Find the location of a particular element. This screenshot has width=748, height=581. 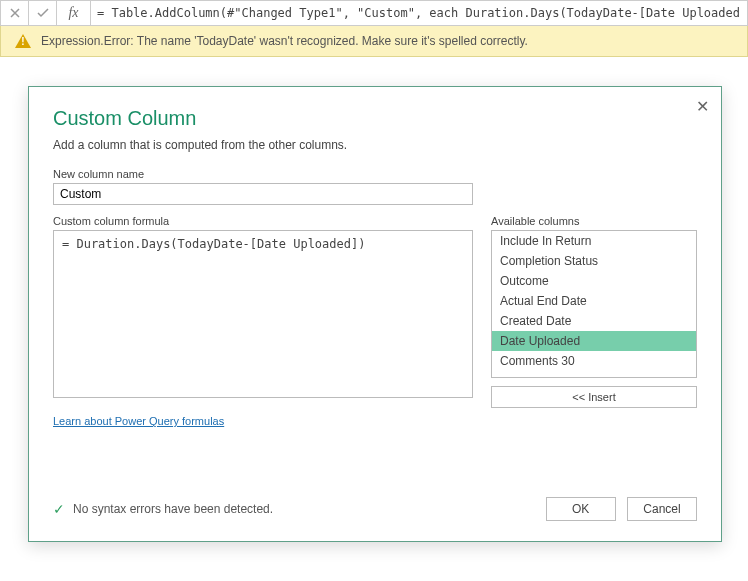

new-column-name-label: New column name is located at coordinates (375, 174).